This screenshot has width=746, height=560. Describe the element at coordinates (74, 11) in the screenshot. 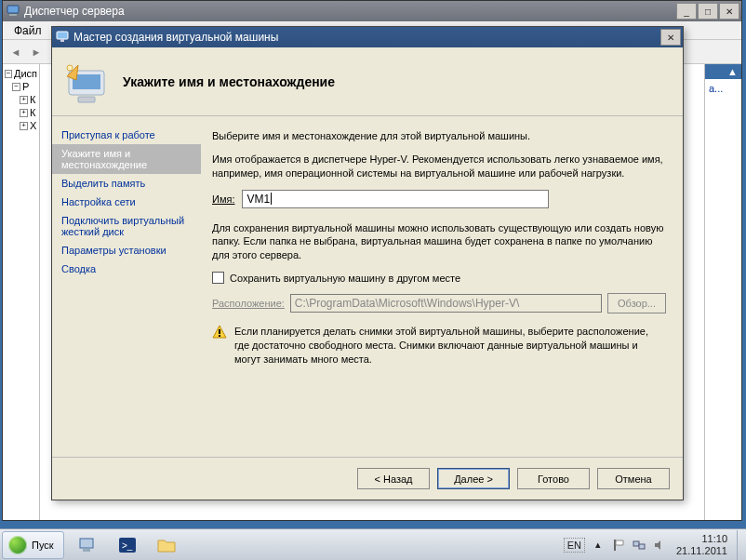

I see `parent-title: Диспетчер сервера` at that location.